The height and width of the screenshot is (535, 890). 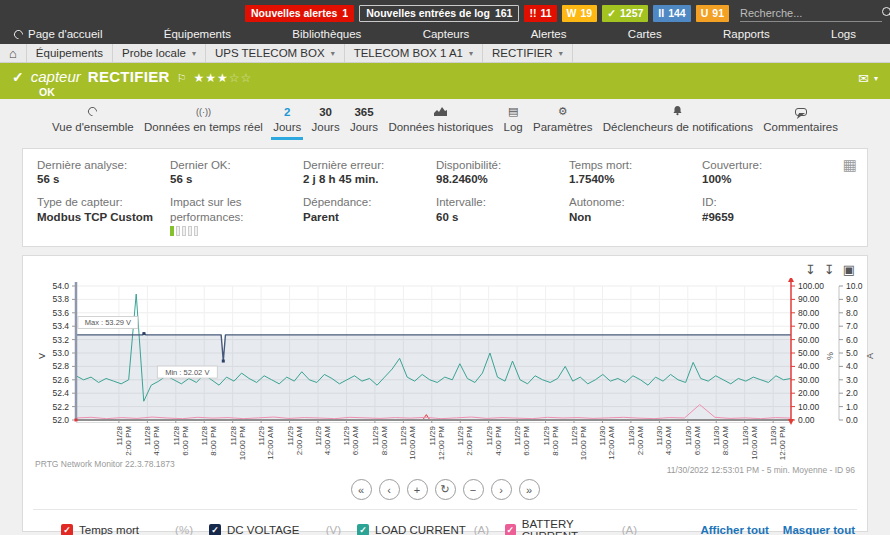 What do you see at coordinates (678, 122) in the screenshot?
I see `tab-d-clencheurs-de-notifications: Déclencheurs de notifications` at bounding box center [678, 122].